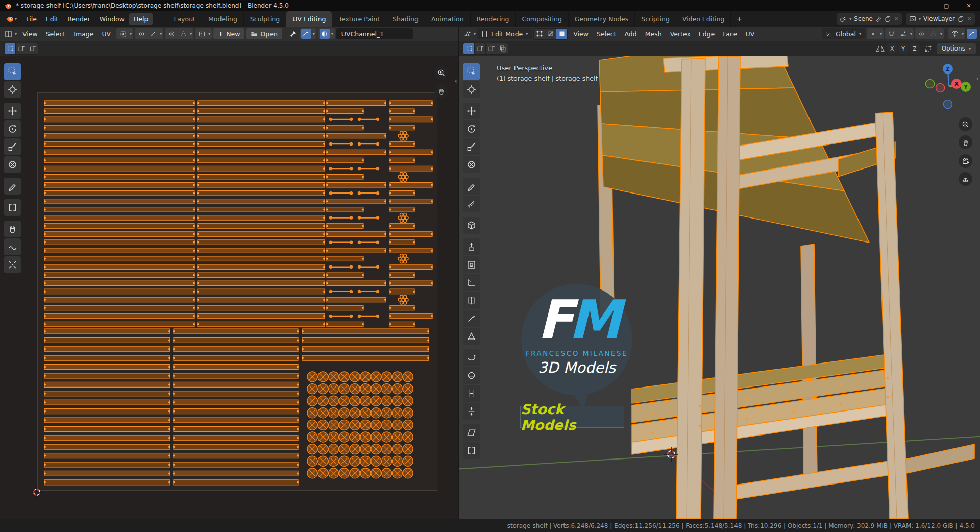 The height and width of the screenshot is (532, 980). Describe the element at coordinates (11, 19) in the screenshot. I see `blender-app-menu-button: ▾` at that location.